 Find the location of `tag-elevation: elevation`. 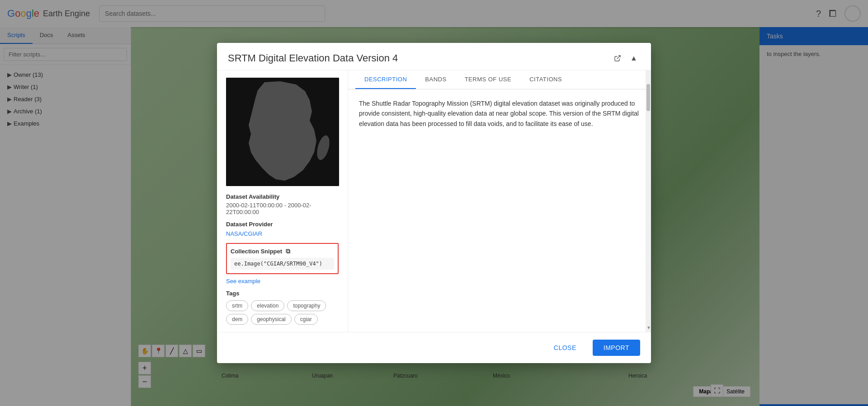

tag-elevation: elevation is located at coordinates (268, 306).